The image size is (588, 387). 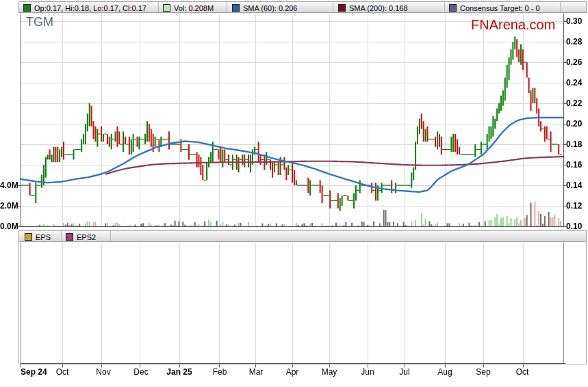 What do you see at coordinates (342, 8) in the screenshot?
I see `sma200-swatch-icon` at bounding box center [342, 8].